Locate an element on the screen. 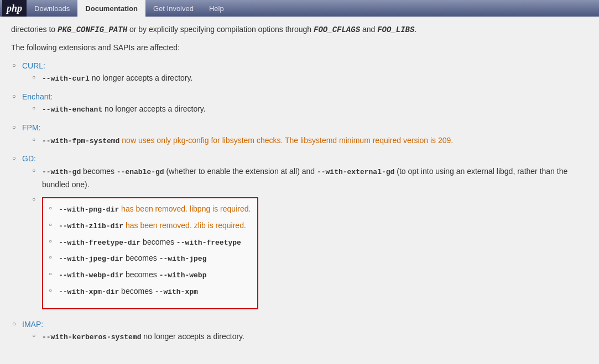 The width and height of the screenshot is (599, 364). fpm-code: --with-fpm-systemd is located at coordinates (81, 141).